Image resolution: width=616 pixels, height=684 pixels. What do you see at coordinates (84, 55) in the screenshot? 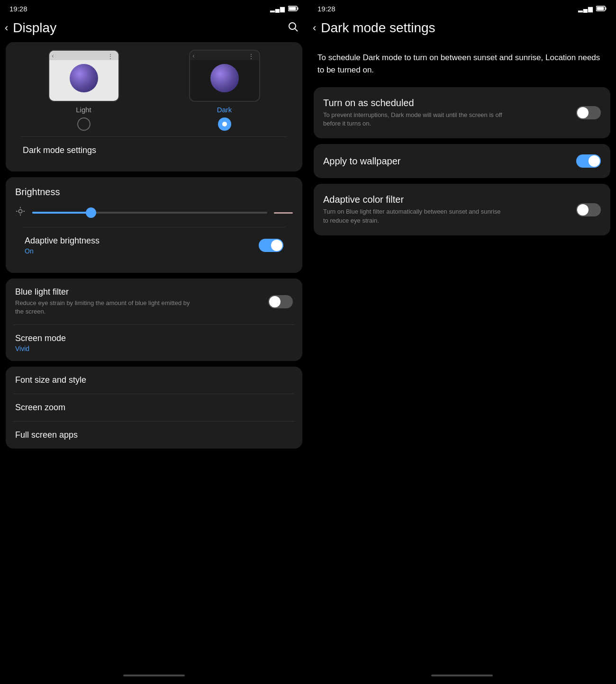
I see `preview-header-light: ‹ ⋮` at bounding box center [84, 55].